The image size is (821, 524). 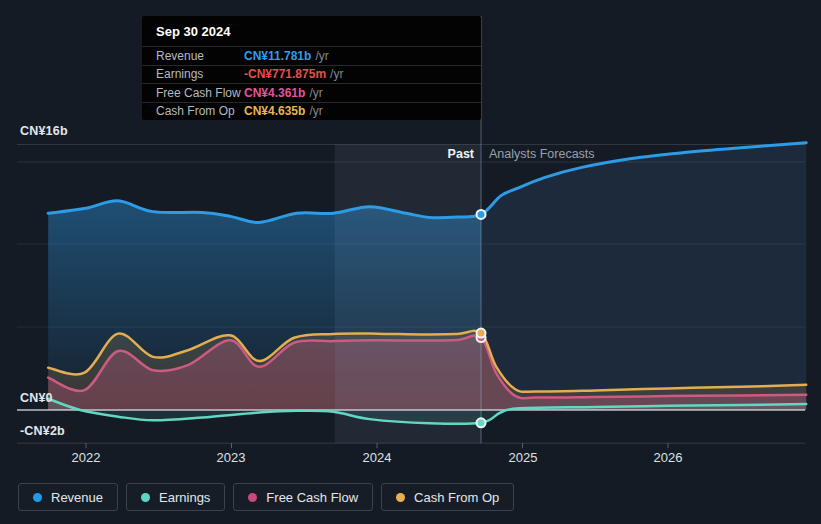 I want to click on legend-item-cash-from-op: Cash From Op, so click(x=448, y=497).